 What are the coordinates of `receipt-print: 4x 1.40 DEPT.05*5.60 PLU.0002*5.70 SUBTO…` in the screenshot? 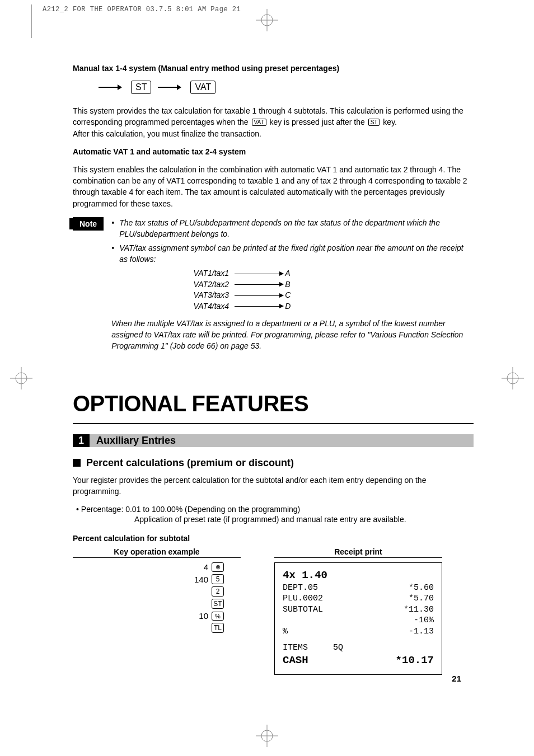 It's located at (358, 618).